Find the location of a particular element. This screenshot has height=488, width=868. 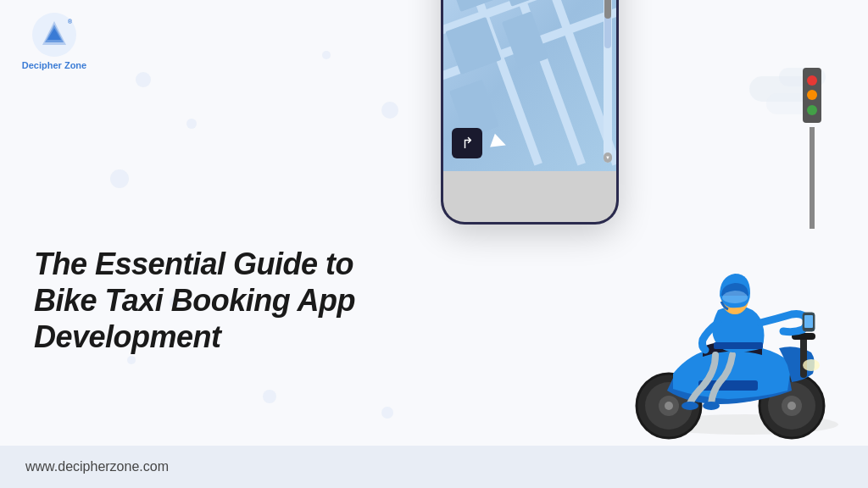

main-heading: The Essential Guide to Bike Taxi Booking… is located at coordinates (195, 301).